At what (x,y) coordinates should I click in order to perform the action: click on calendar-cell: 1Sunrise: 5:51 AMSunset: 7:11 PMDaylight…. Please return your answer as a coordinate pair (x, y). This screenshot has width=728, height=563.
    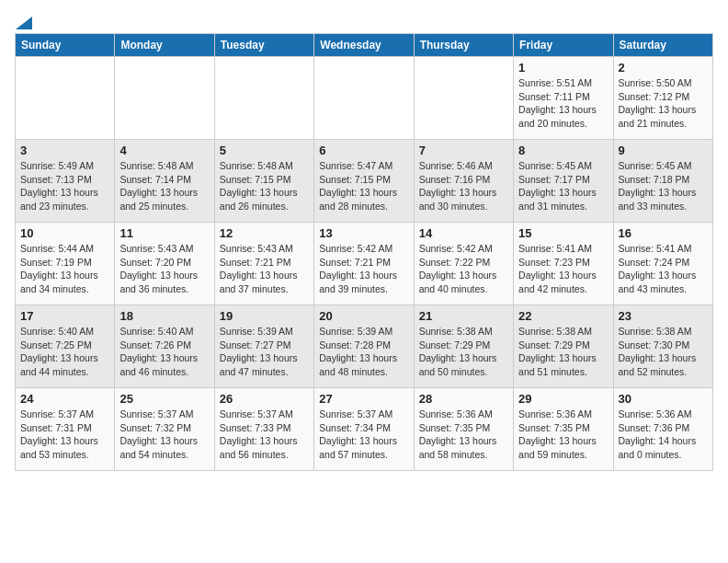
    Looking at the image, I should click on (563, 98).